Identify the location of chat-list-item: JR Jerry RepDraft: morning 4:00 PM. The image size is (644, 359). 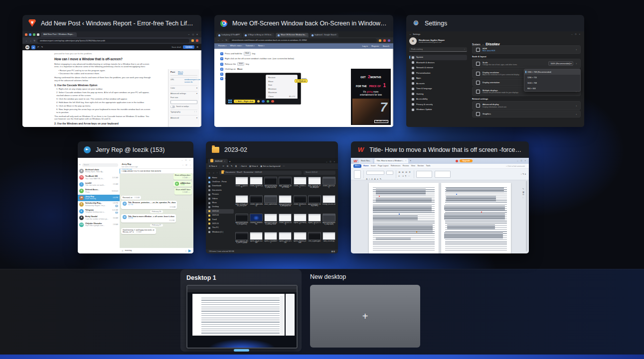
(99, 198).